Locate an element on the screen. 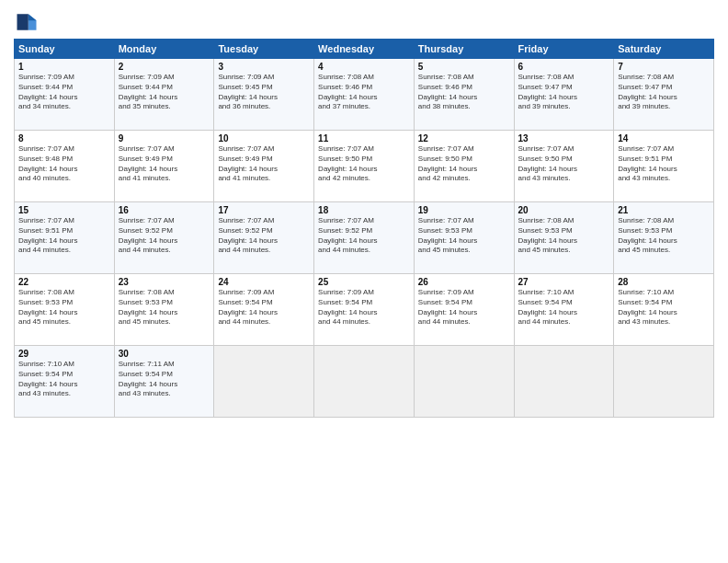  calendar-cell: 13Sunrise: 7:07 AM Sunset: 9:50 PM Dayli… is located at coordinates (564, 167).